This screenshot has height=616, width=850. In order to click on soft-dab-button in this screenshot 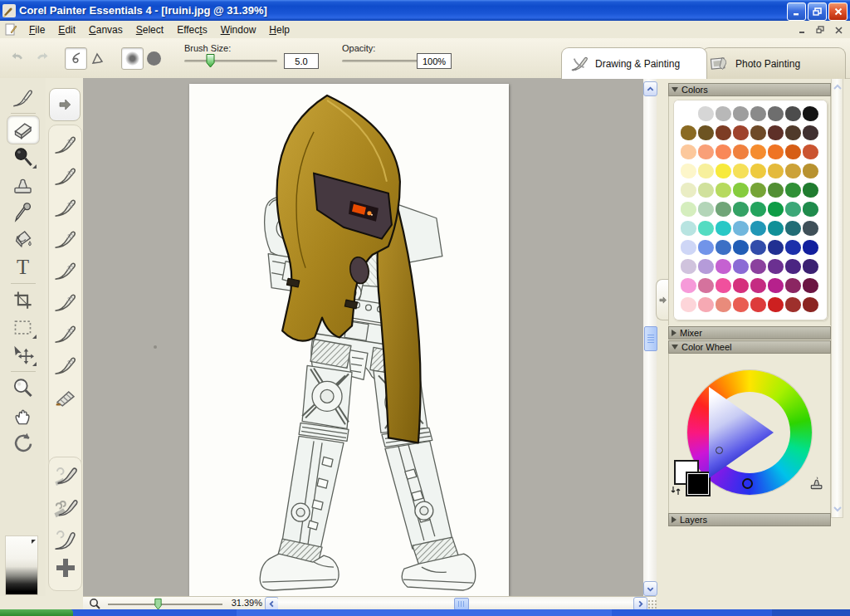, I will do `click(133, 58)`.